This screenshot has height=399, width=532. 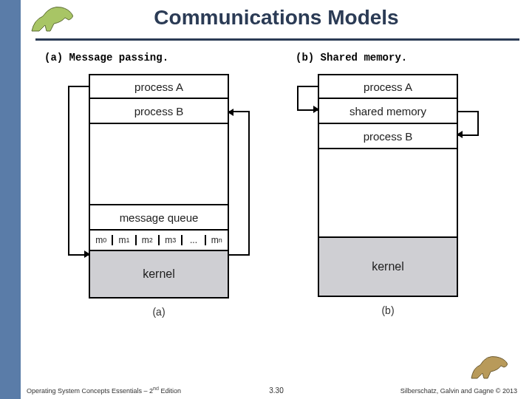 I want to click on slide-header: Communications Models, so click(x=276, y=18).